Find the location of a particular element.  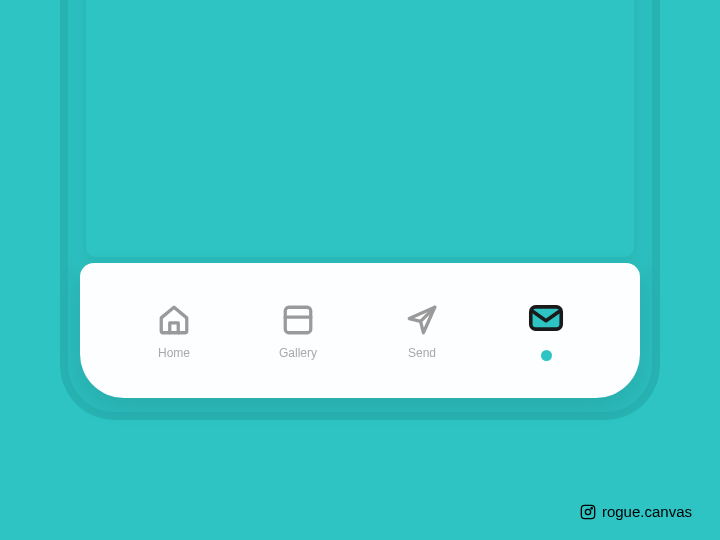

nav-label-home: Home is located at coordinates (174, 353).